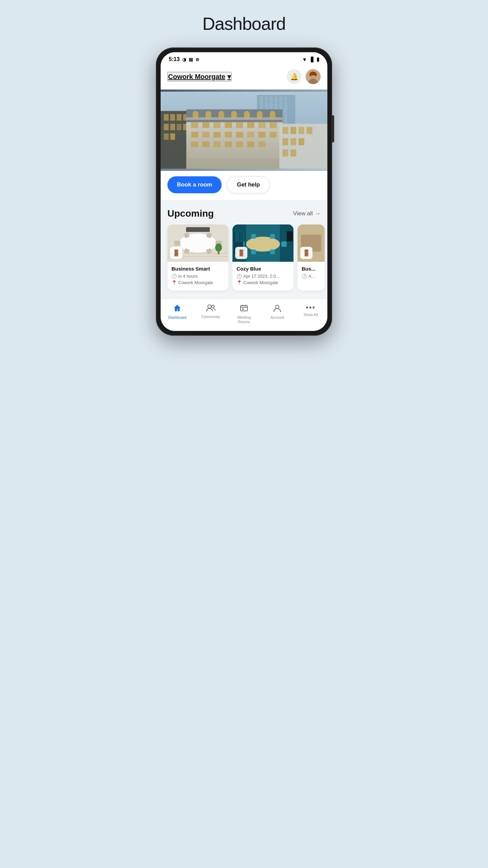 This screenshot has height=868, width=488. Describe the element at coordinates (313, 77) in the screenshot. I see `avatar` at that location.